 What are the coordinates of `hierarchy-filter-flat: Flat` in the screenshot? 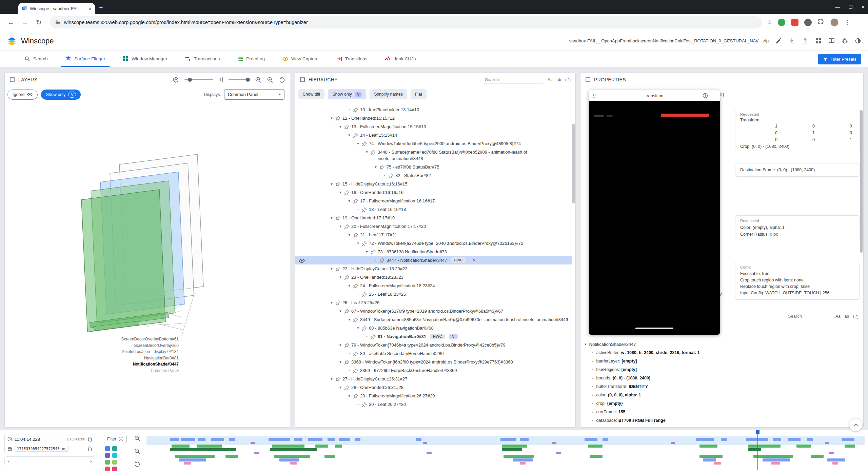 It's located at (418, 94).